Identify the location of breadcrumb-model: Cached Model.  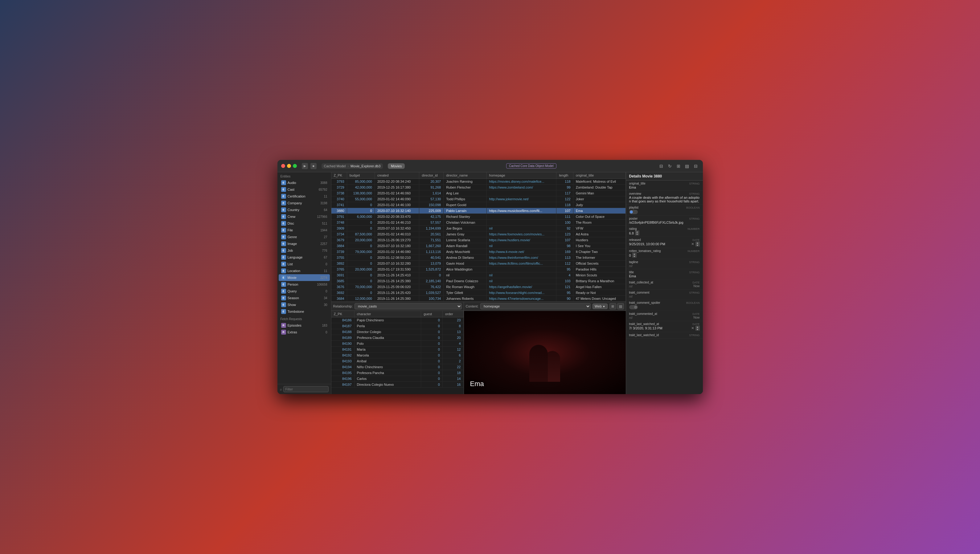
(335, 166).